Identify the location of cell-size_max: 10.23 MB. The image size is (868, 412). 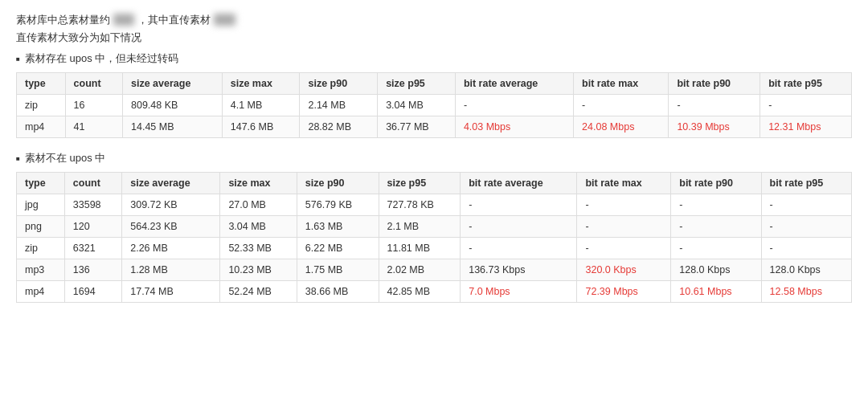
(259, 270).